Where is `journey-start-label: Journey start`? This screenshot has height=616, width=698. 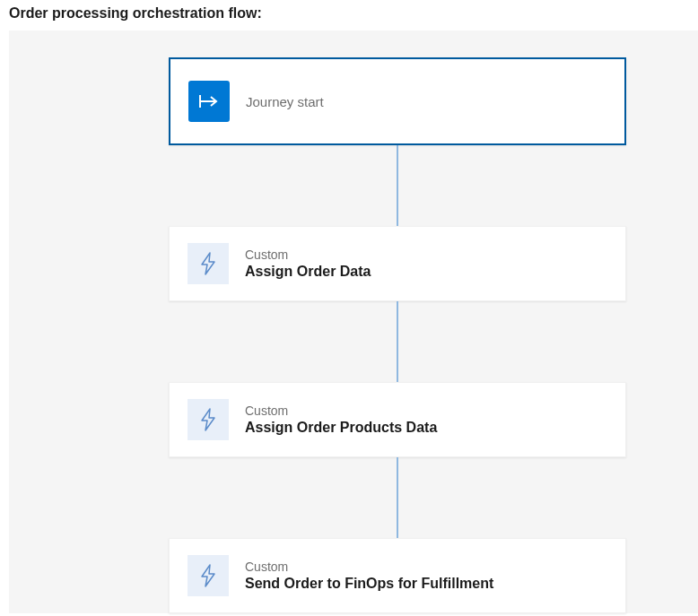 journey-start-label: Journey start is located at coordinates (285, 102).